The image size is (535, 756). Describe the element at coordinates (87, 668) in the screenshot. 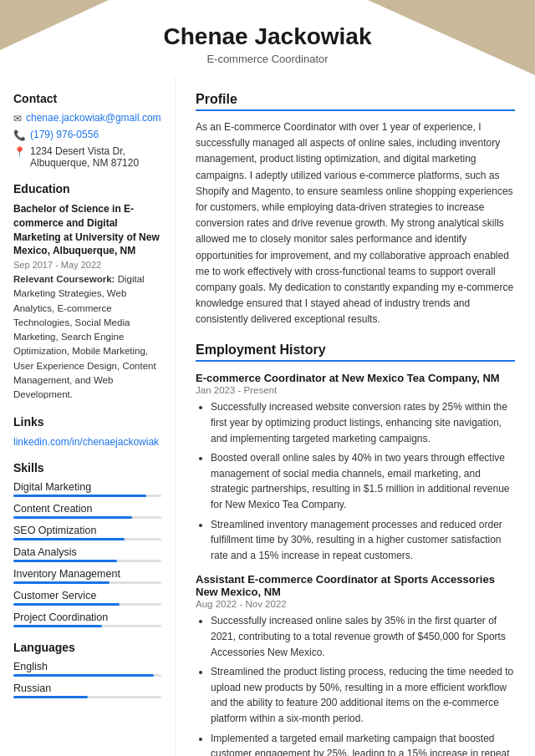

I see `language-item: English` at that location.